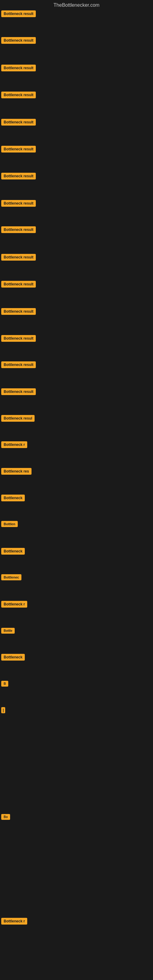 The width and height of the screenshot is (153, 980). What do you see at coordinates (14, 921) in the screenshot?
I see `bottleneck-item-31: Bottleneck r` at bounding box center [14, 921].